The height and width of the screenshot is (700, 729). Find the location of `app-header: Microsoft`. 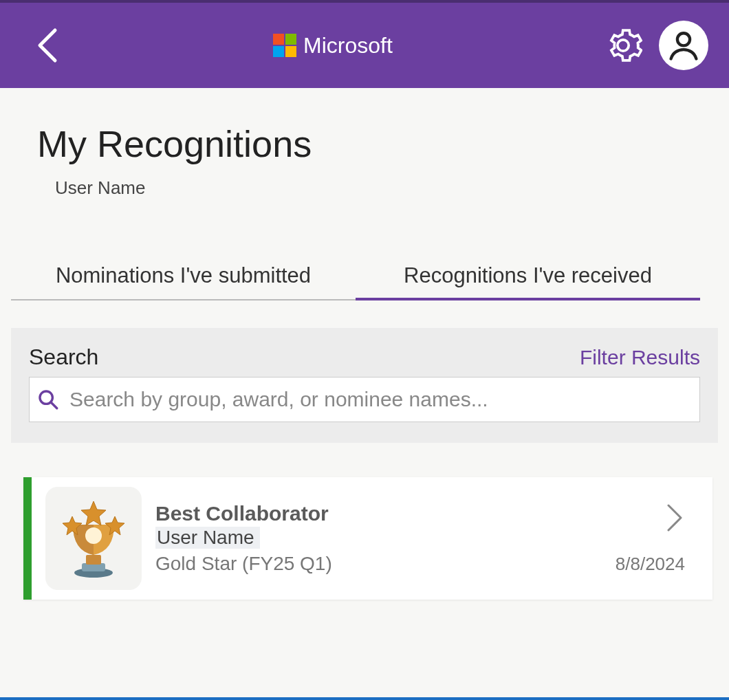

app-header: Microsoft is located at coordinates (364, 44).